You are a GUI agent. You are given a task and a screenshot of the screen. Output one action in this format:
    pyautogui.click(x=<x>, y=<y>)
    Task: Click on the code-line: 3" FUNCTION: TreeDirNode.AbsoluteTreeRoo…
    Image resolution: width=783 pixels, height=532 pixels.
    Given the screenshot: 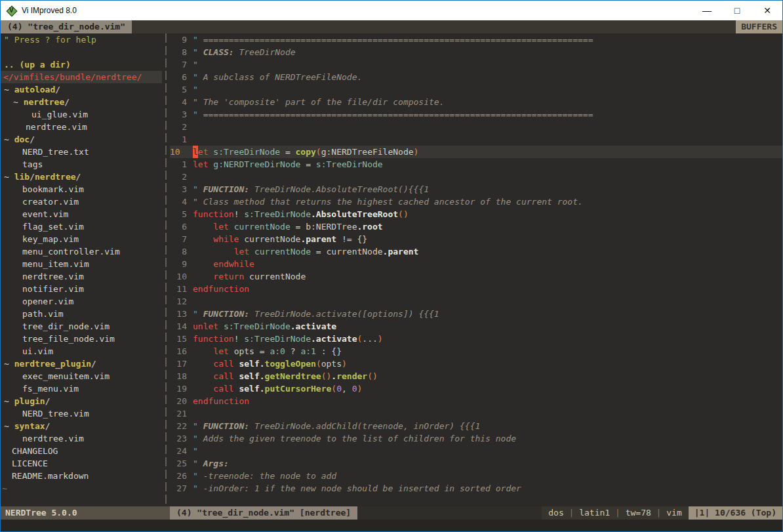 What is the action you would take?
    pyautogui.click(x=476, y=189)
    